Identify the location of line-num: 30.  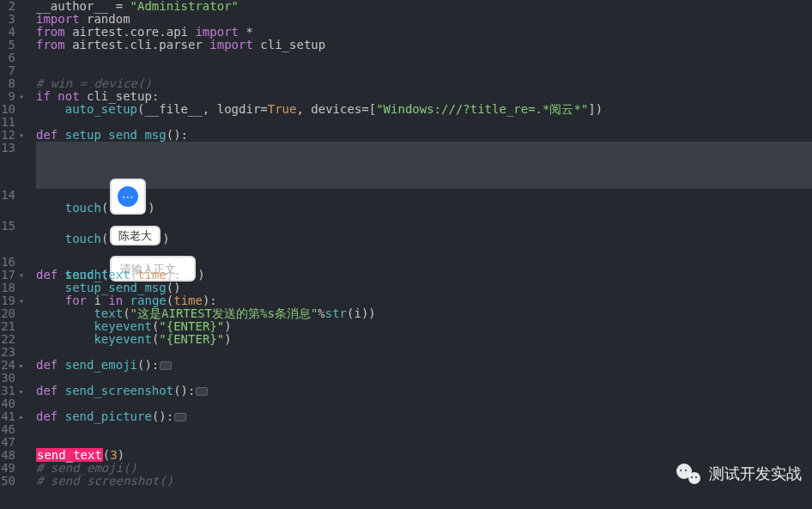
(8, 378).